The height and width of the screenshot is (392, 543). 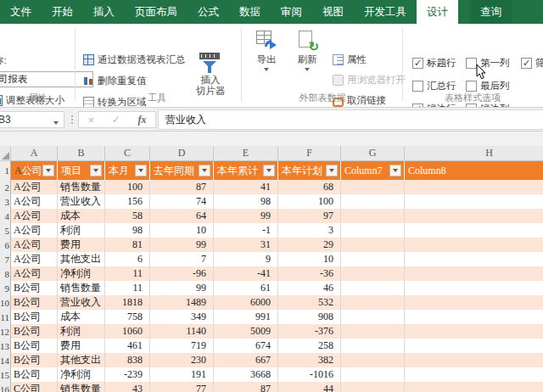 I want to click on cell-value: 43, so click(x=127, y=387).